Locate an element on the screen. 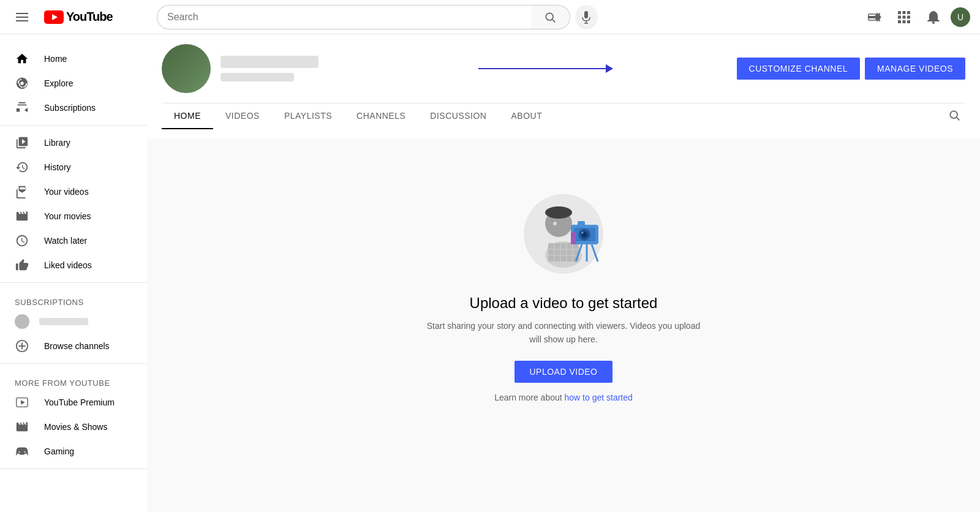 This screenshot has width=980, height=512. sidebar-item-movies-shows: Movies & Shows is located at coordinates (74, 427).